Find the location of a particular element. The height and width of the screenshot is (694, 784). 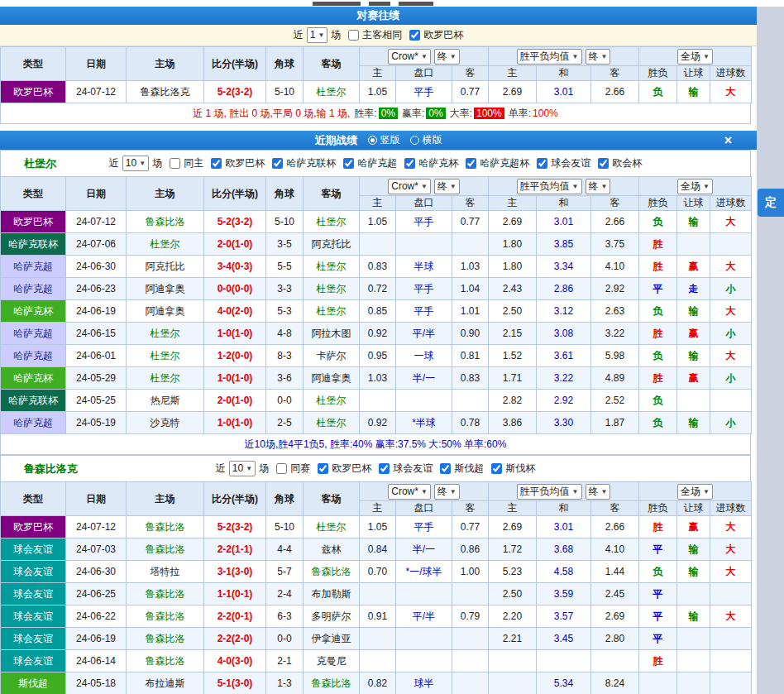

dropdown-value: Crow* is located at coordinates (405, 186).